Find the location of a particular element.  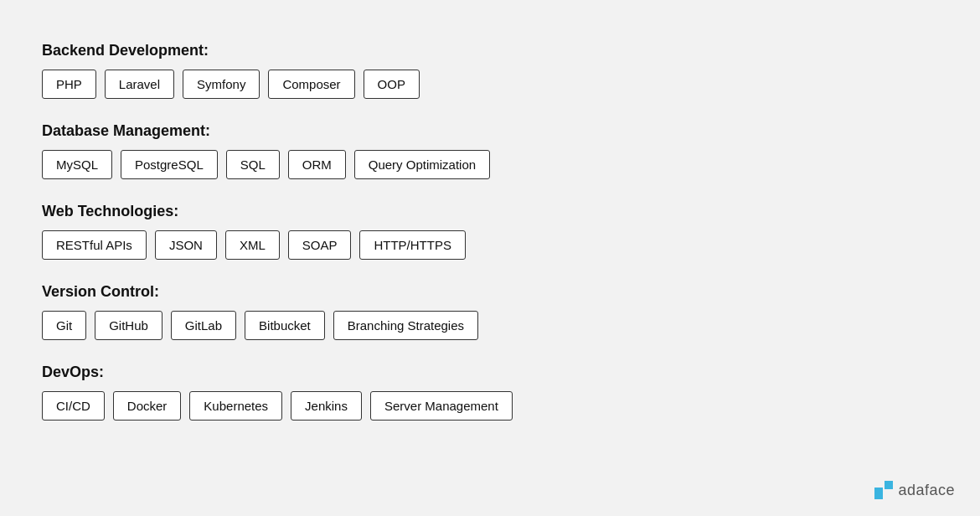

tag-postgresql: PostgreSQL is located at coordinates (169, 164).